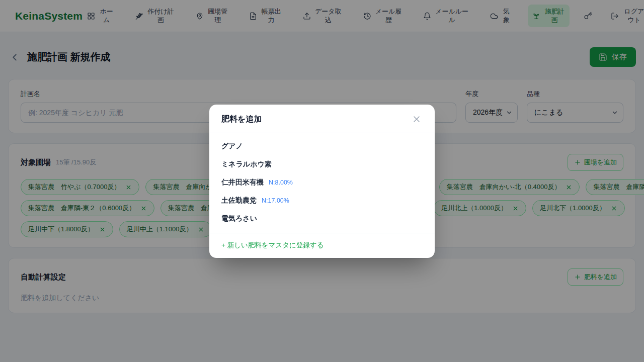  Describe the element at coordinates (281, 183) in the screenshot. I see `fertilizer-n-percentage: N:8.00%` at that location.